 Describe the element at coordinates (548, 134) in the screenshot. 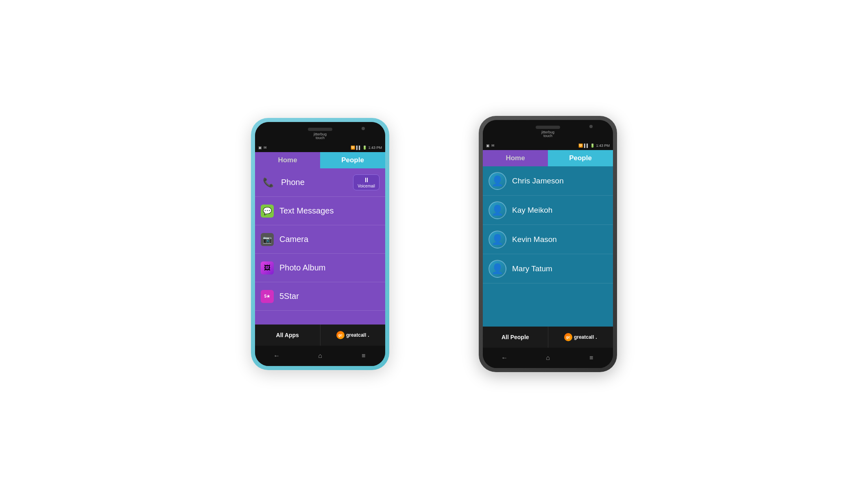

I see `brand-logo-right: jitterbug touch` at that location.